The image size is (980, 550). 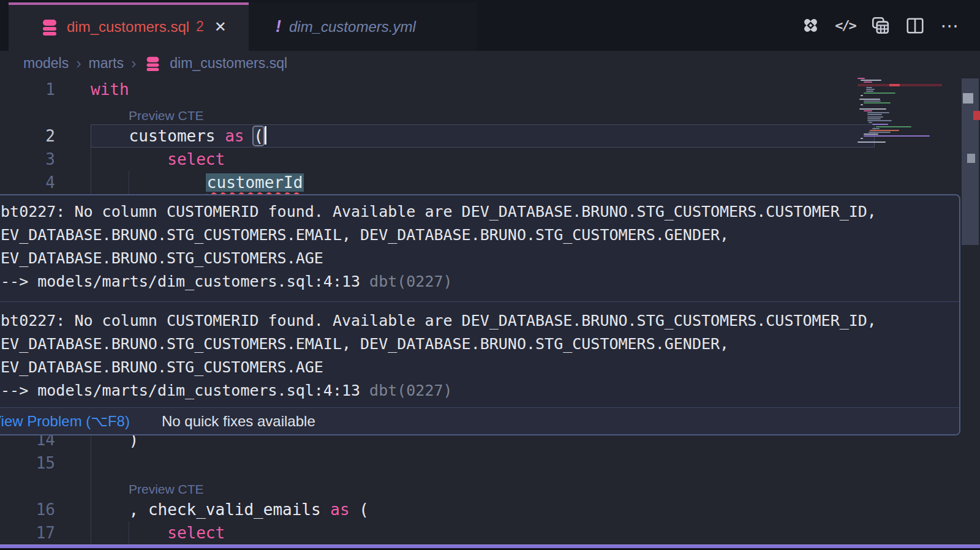 I want to click on code-line: 17 select, so click(x=490, y=533).